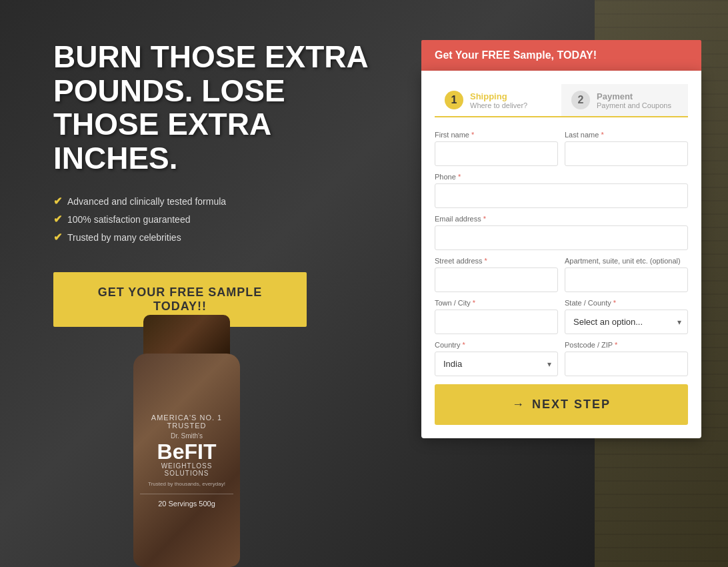 Image resolution: width=728 pixels, height=567 pixels. I want to click on step-1-title: Shipping, so click(499, 96).